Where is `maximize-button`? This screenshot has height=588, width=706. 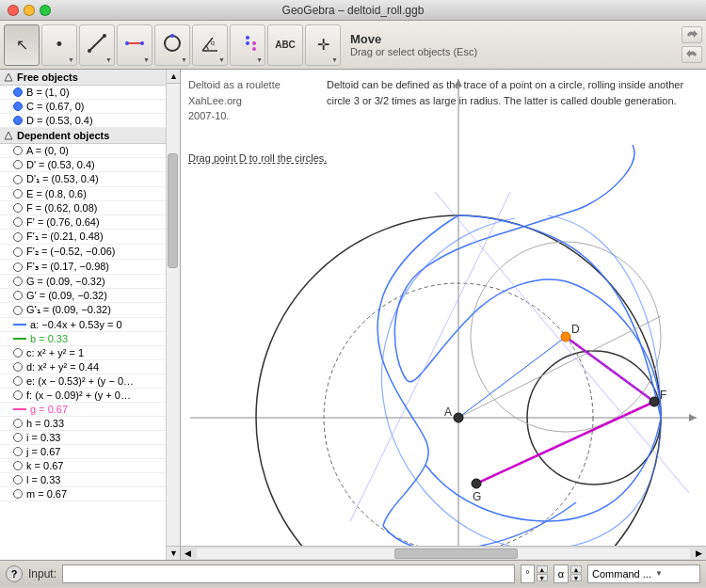
maximize-button is located at coordinates (45, 10).